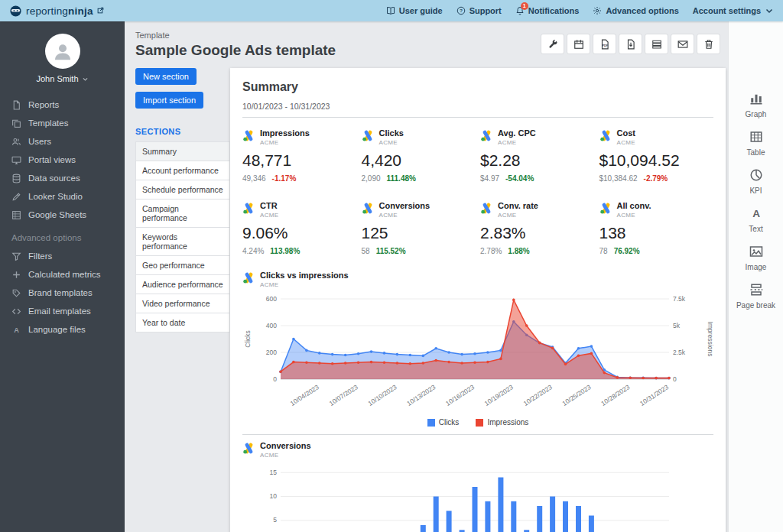 This screenshot has height=532, width=783. I want to click on svg-text: 10/10/2023, so click(382, 395).